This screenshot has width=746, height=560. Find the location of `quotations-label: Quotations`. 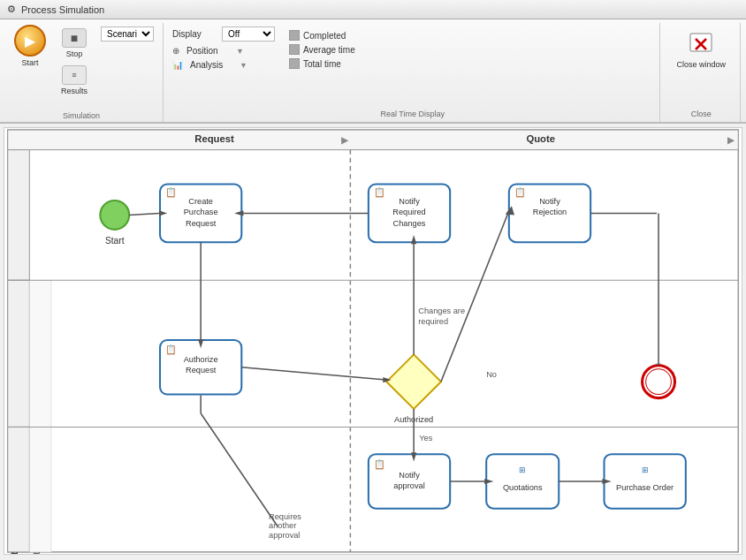

quotations-label: Quotations is located at coordinates (523, 488).